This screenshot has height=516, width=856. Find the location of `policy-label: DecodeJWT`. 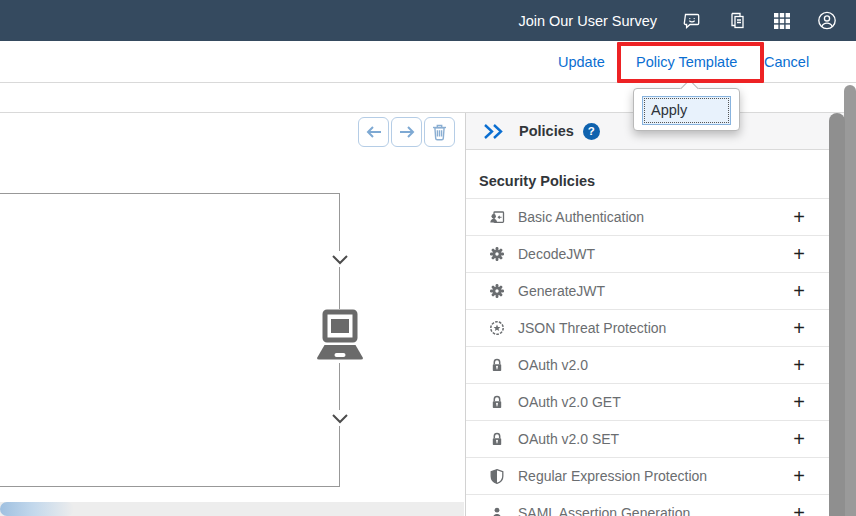

policy-label: DecodeJWT is located at coordinates (556, 254).